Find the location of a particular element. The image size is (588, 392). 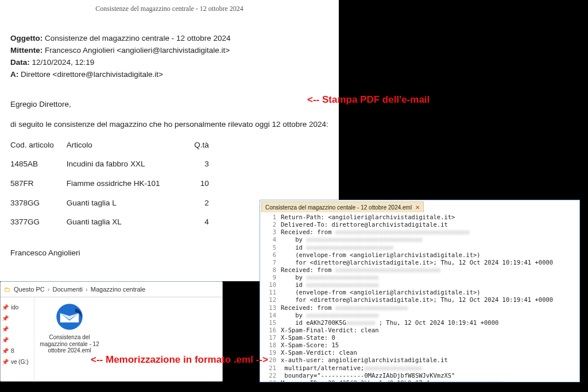

annotation-eml: <-- Memorizzazione in formato .eml --> is located at coordinates (179, 360).